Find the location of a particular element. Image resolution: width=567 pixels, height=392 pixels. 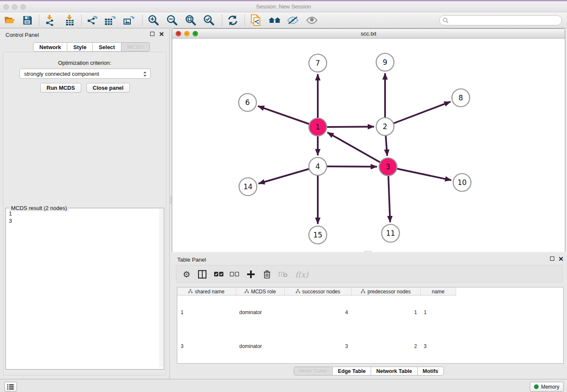

criterion-dropdown: strongly connected component is located at coordinates (85, 74).